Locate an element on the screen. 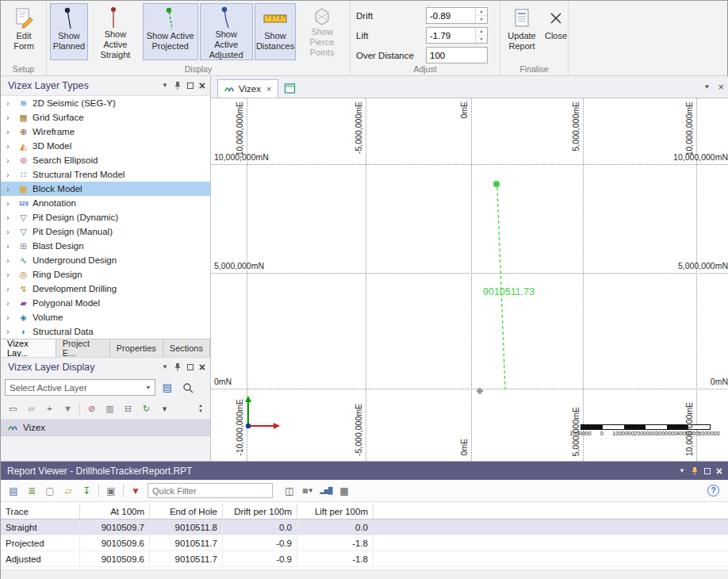 This screenshot has width=728, height=579. move-icon: + is located at coordinates (49, 408).